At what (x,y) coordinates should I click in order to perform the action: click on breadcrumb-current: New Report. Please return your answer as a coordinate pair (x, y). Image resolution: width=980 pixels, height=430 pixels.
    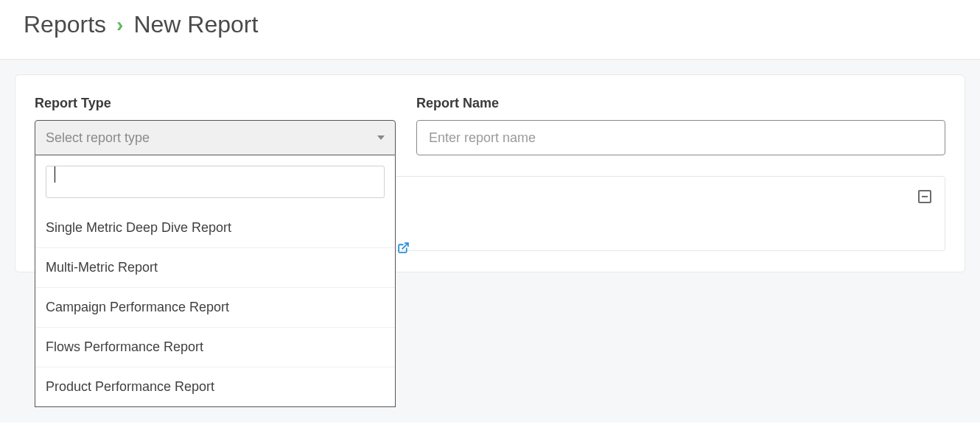
    Looking at the image, I should click on (196, 25).